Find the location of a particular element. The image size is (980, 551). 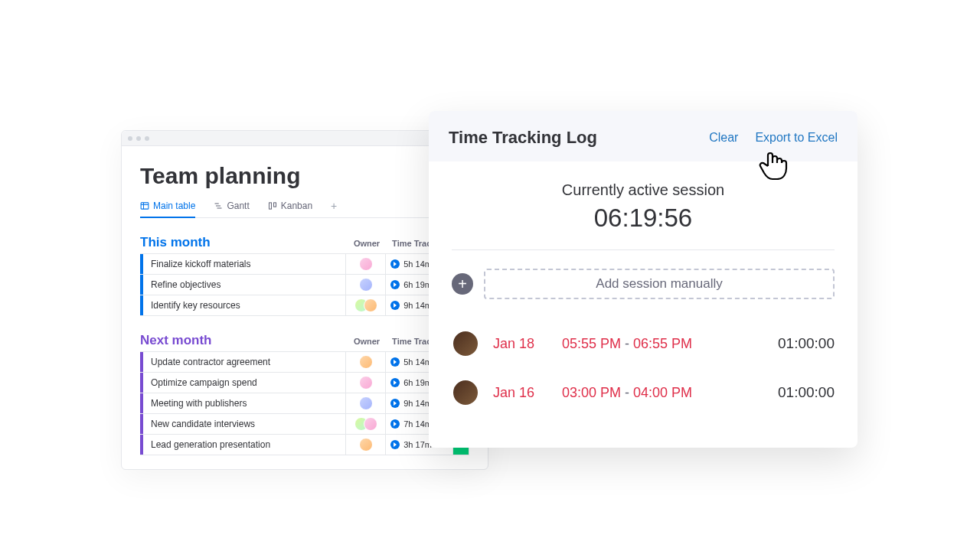

table-row: Identify key resources 9h 14m 27s is located at coordinates (305, 306).